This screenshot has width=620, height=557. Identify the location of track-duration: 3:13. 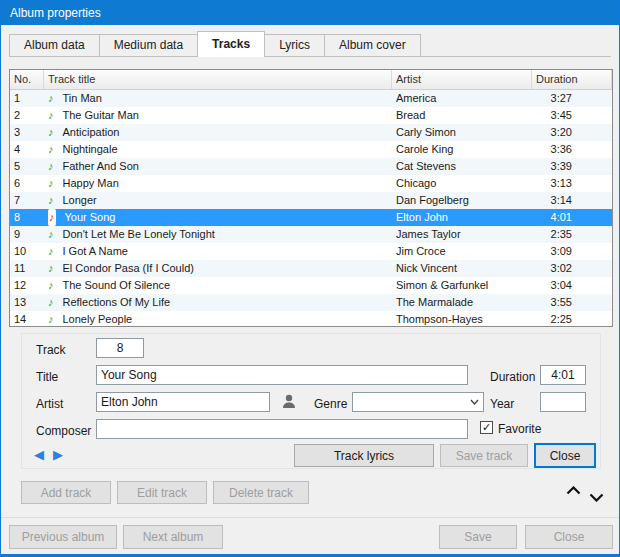
(572, 184).